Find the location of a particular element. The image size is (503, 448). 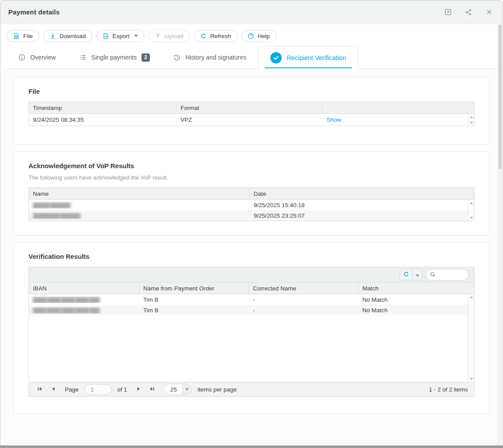

acknowledgement-table: Name Date █████ ██████ 9/25/2025 15:40:1… is located at coordinates (252, 204).